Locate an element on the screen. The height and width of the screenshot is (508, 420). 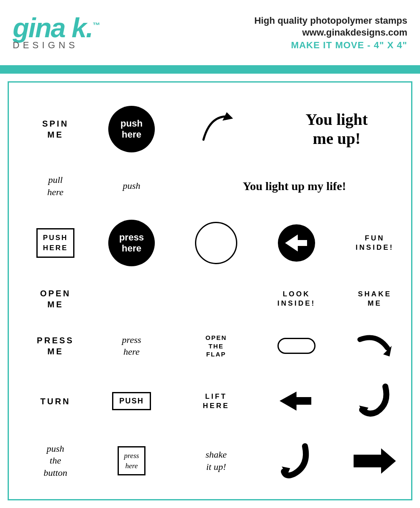
shake-me-stamp: SHAKEME is located at coordinates (375, 299).